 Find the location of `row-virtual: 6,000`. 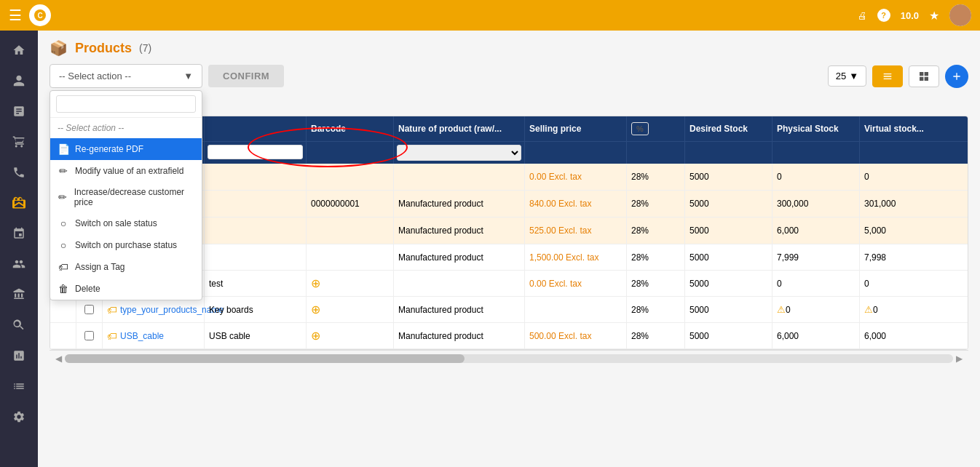

row-virtual: 6,000 is located at coordinates (900, 336).